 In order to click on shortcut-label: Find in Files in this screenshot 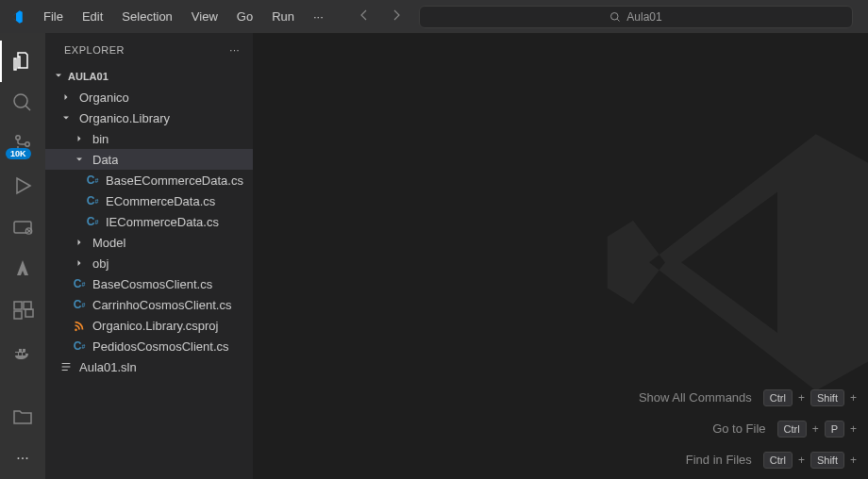, I will do `click(719, 460)`.